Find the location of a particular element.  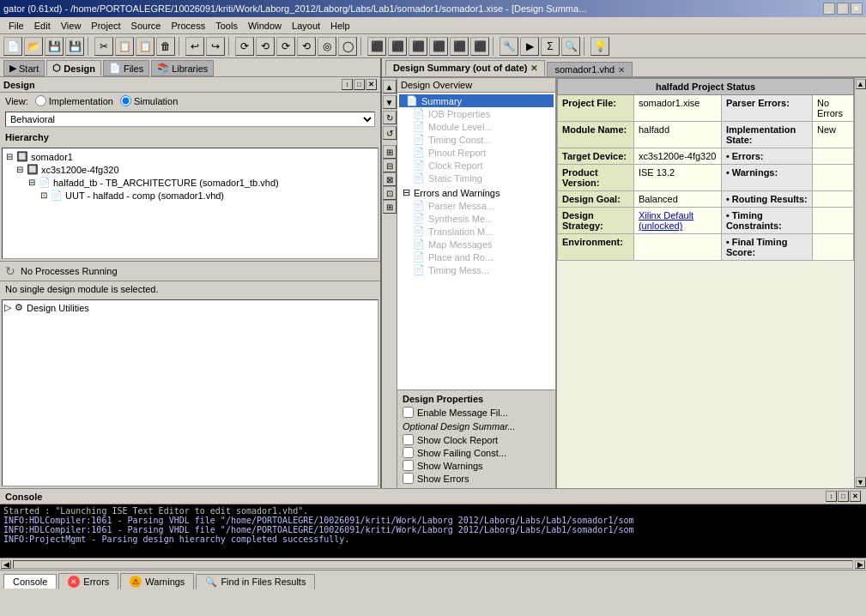

btab-find-results: 🔍 Find in Files Results is located at coordinates (256, 582).